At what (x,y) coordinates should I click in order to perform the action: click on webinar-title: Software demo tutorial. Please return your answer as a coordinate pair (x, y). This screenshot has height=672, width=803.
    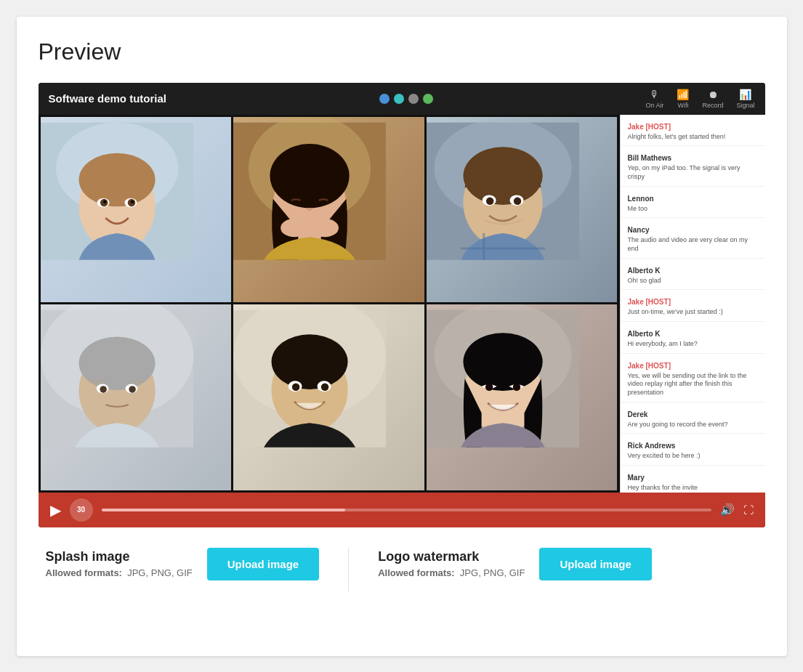
    Looking at the image, I should click on (108, 99).